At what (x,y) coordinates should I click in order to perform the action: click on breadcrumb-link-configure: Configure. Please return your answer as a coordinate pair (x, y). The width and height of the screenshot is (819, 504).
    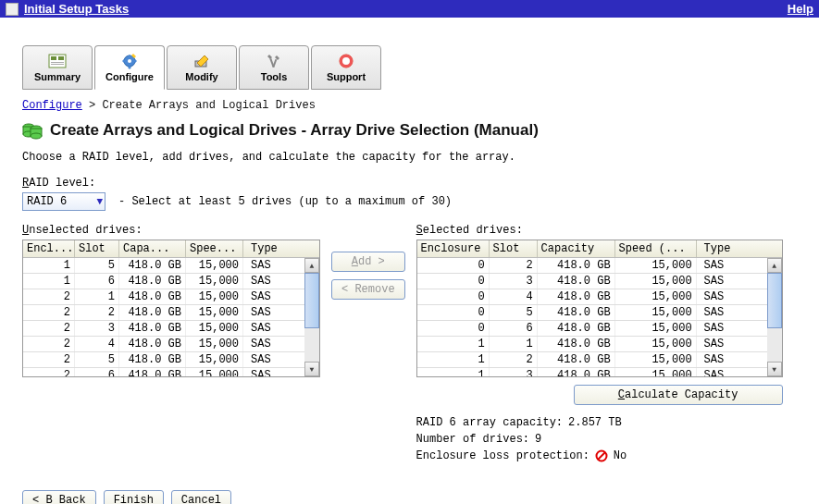
    Looking at the image, I should click on (52, 105).